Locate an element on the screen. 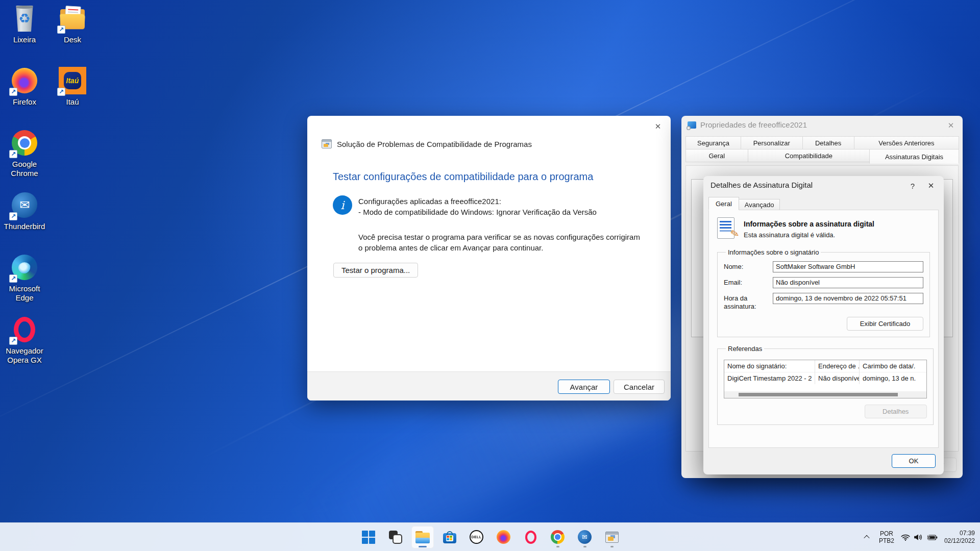  troubleshooter-button is located at coordinates (612, 537).